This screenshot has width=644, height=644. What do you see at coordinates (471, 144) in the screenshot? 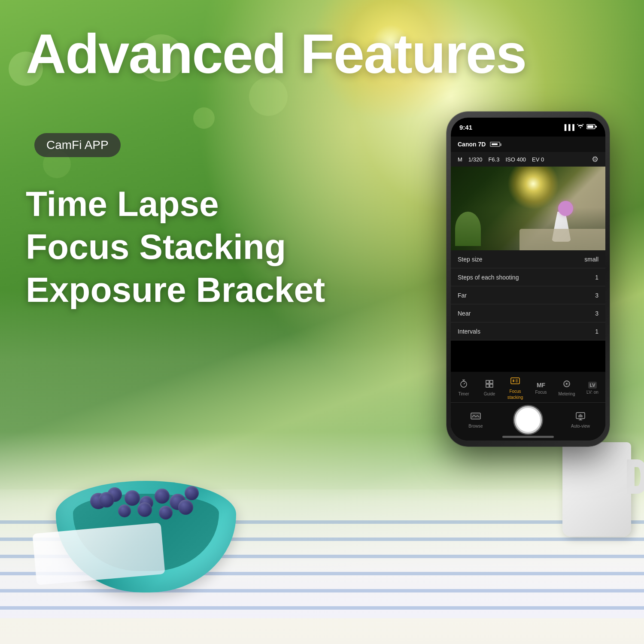
I see `camera-name: Canon 7D` at bounding box center [471, 144].